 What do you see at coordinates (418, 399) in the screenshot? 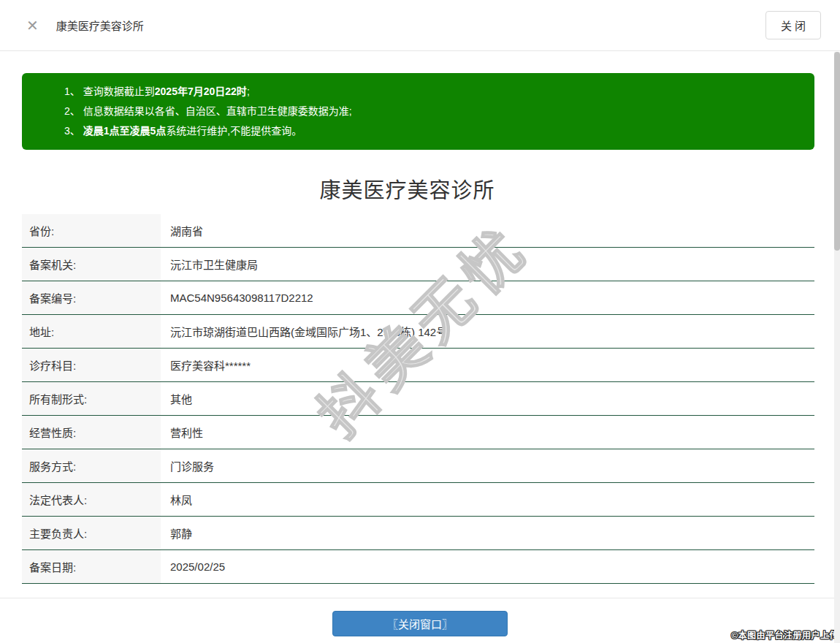
I see `table-row: 所有制形式: 其他` at bounding box center [418, 399].